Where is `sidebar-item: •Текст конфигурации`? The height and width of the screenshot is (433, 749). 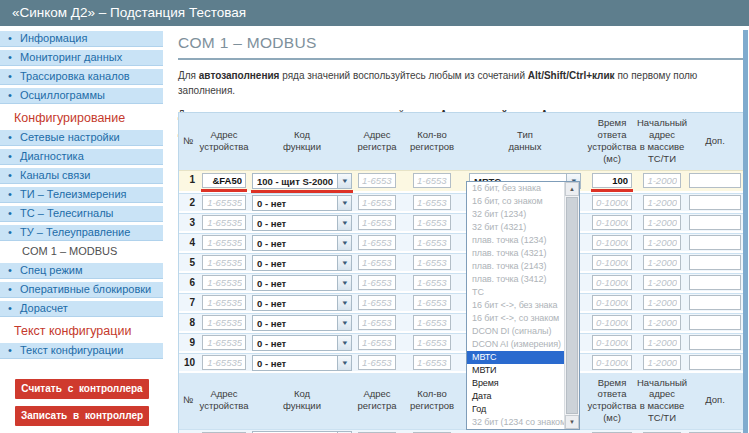
sidebar-item: •Текст конфигурации is located at coordinates (82, 351).